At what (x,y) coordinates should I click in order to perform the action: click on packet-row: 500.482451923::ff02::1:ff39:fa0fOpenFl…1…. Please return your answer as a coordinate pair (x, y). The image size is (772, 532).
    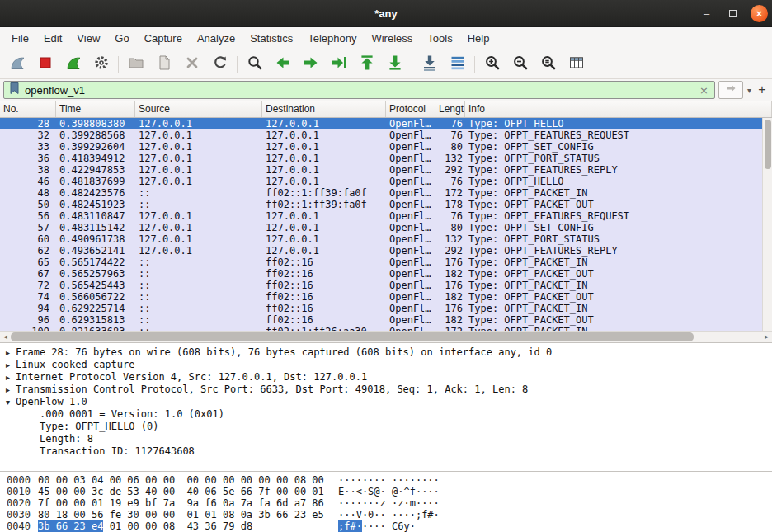
    Looking at the image, I should click on (386, 205).